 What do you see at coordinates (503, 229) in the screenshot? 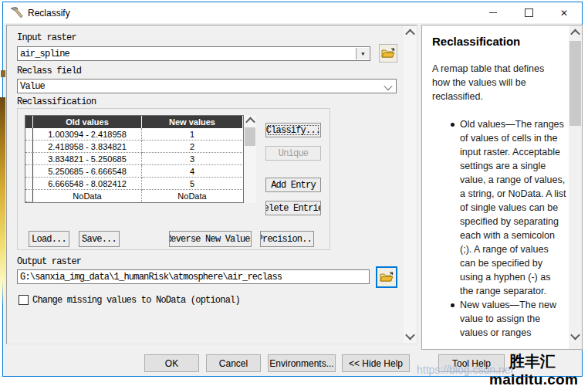
I see `help-bullet-list: Old values—The ranges of values of cells…` at bounding box center [503, 229].